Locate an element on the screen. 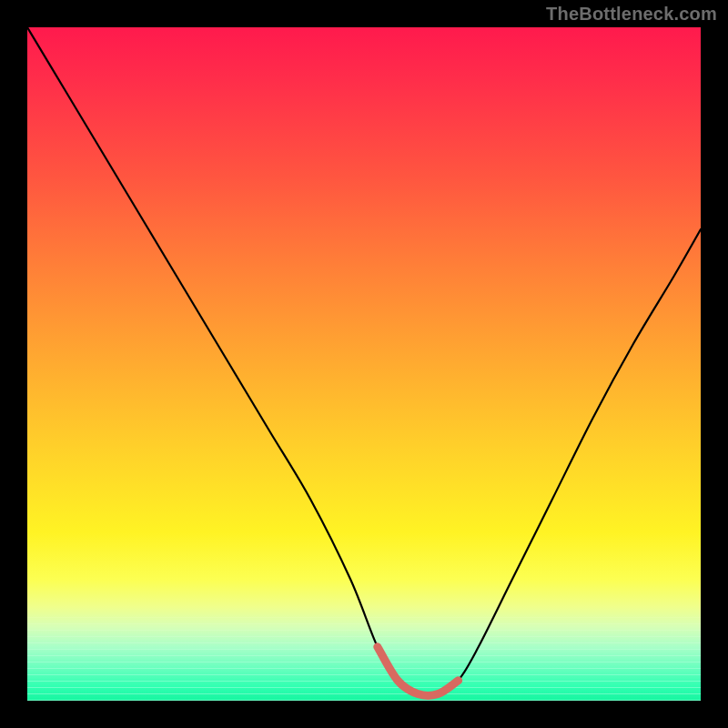 Image resolution: width=728 pixels, height=728 pixels. attribution-label: TheBottleneck.com is located at coordinates (632, 15).